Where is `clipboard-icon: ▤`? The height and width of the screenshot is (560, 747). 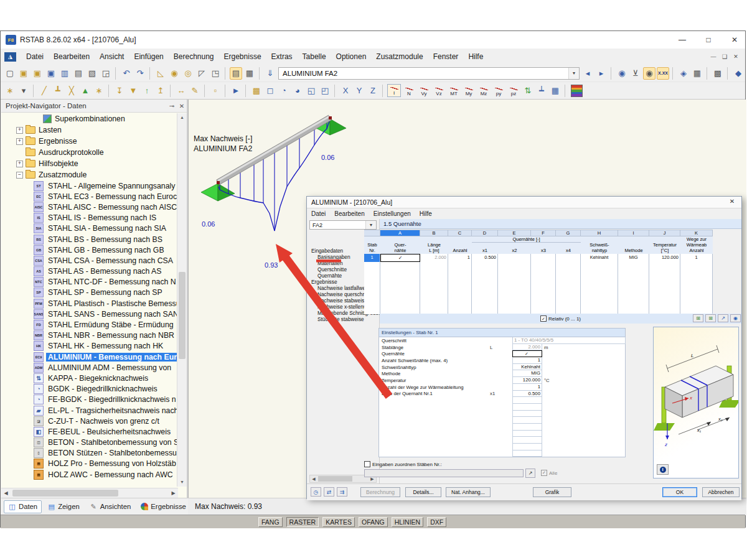 clipboard-icon: ▤ is located at coordinates (78, 73).